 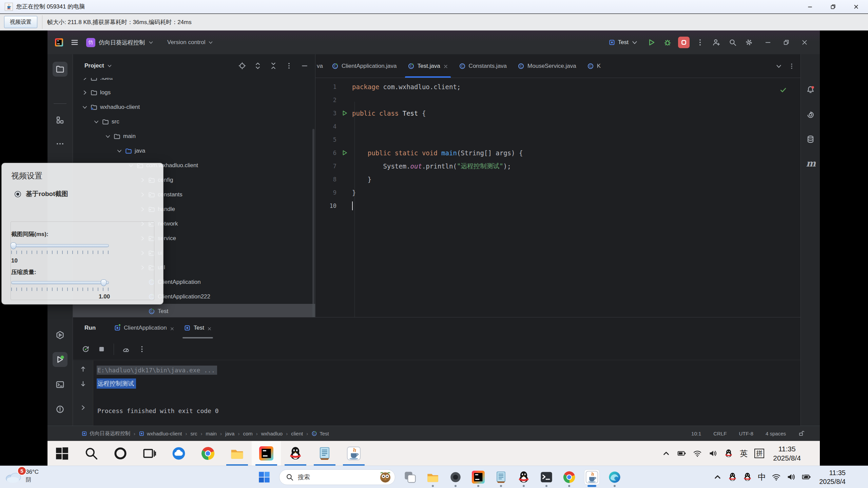 I want to click on breadcrumb-com: com, so click(x=248, y=433).